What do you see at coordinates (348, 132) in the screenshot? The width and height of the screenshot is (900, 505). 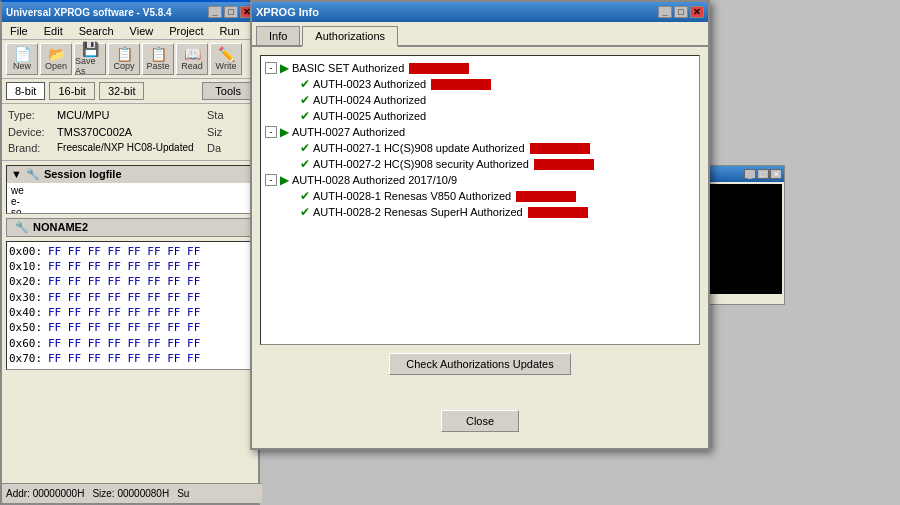 I see `auth-text: AUTH-0027 Authorized` at bounding box center [348, 132].